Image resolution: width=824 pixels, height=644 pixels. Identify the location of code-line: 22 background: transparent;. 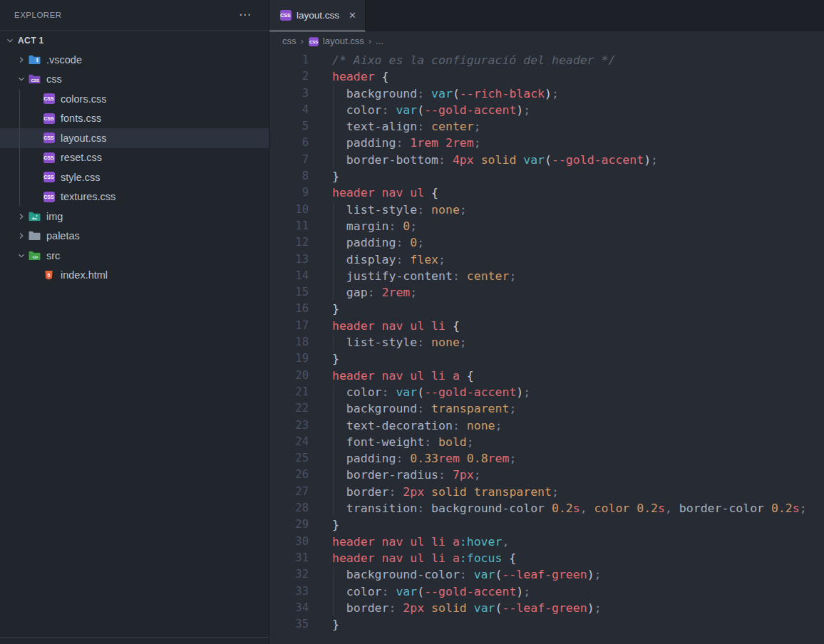
(547, 409).